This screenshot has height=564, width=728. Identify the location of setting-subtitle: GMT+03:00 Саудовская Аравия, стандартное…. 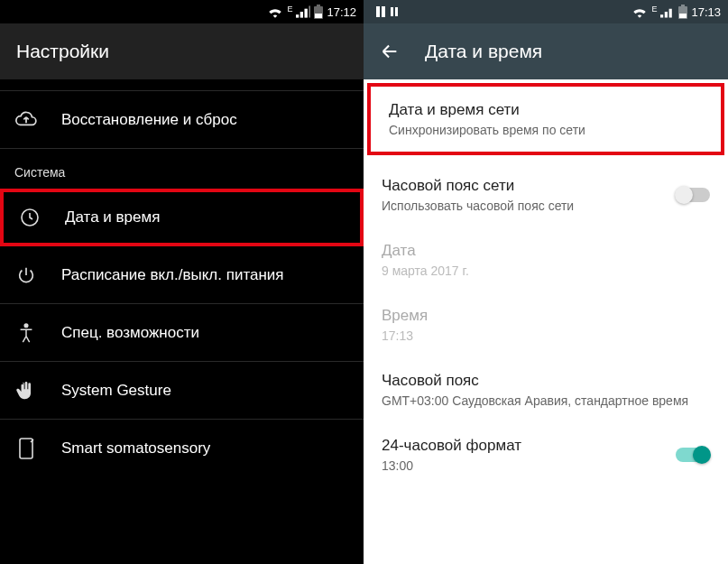
(546, 401).